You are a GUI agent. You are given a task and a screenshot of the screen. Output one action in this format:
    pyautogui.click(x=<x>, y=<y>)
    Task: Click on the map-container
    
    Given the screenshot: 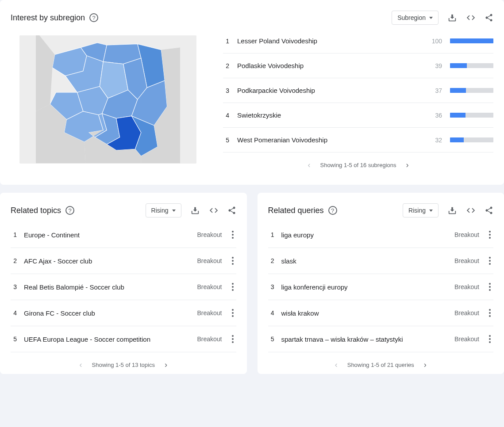 What is the action you would take?
    pyautogui.click(x=108, y=105)
    